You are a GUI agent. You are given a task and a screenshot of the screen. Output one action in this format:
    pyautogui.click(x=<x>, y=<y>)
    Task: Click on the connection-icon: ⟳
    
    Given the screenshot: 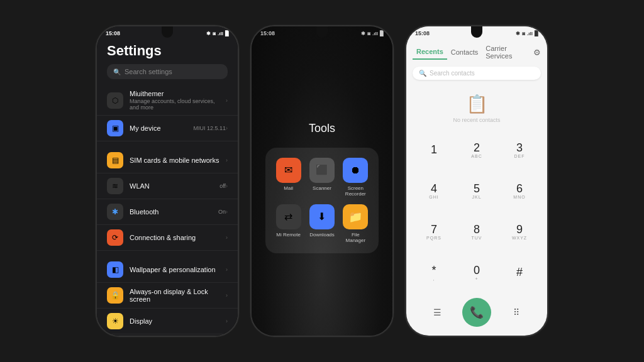 What is the action you would take?
    pyautogui.click(x=115, y=238)
    